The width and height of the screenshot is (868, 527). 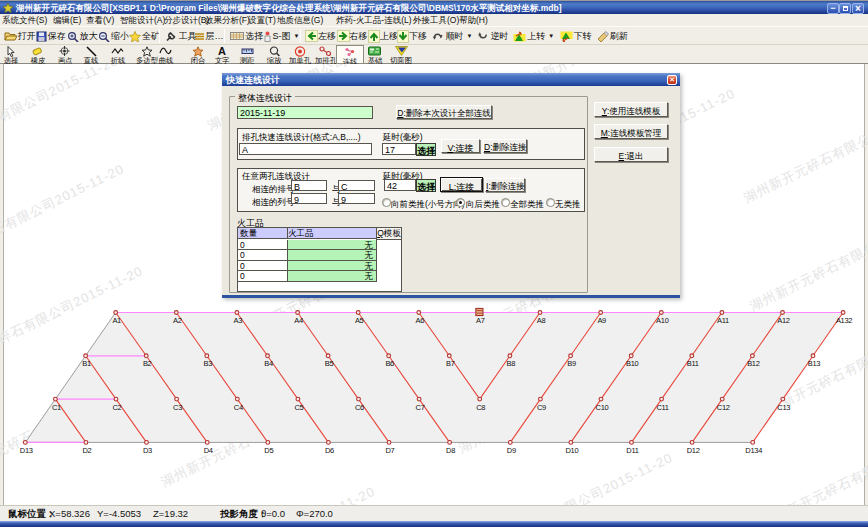 I want to click on svg-text: C1, so click(x=56, y=408).